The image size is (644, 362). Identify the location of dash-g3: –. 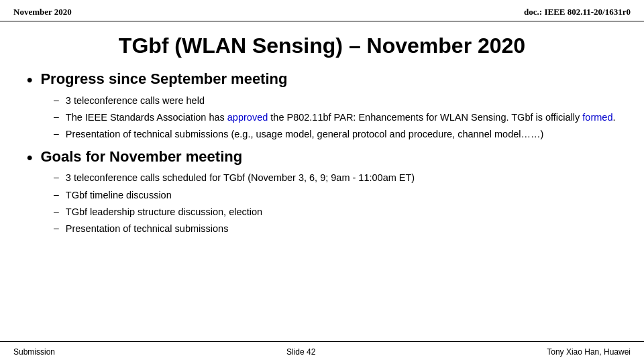
(56, 212).